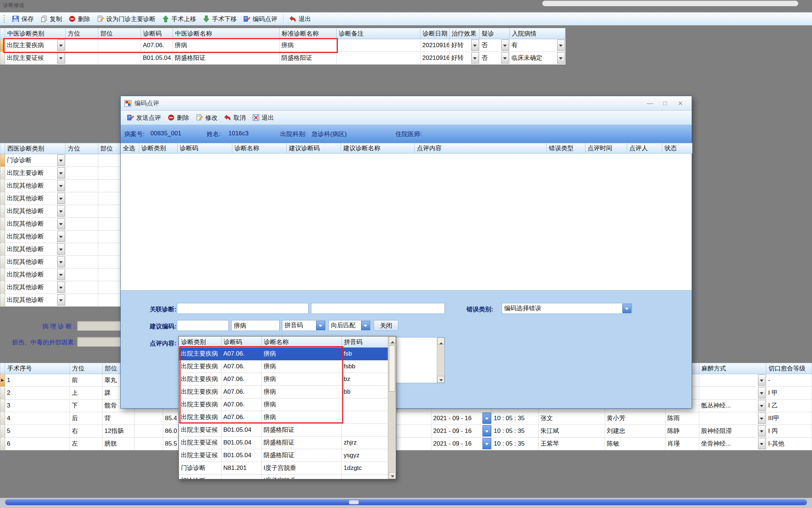 The width and height of the screenshot is (812, 508). I want to click on search-mode-combobox: 拼音码, so click(304, 325).